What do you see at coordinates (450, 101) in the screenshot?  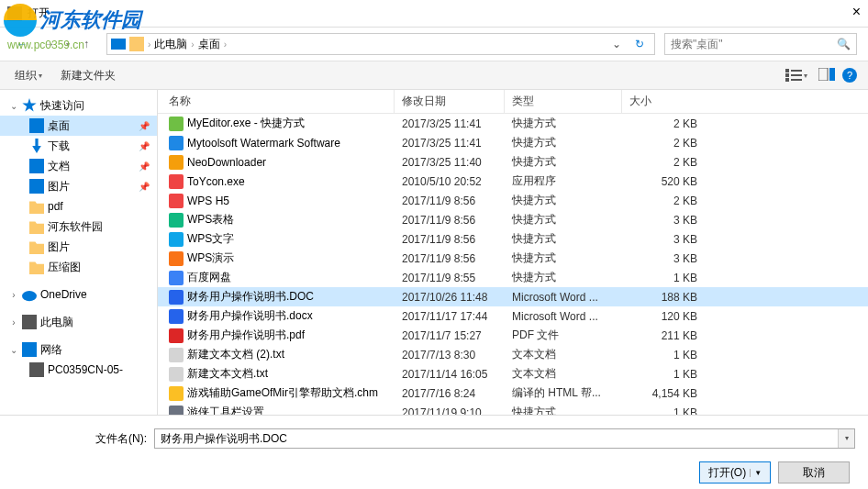 I see `column-date: 修改日期` at bounding box center [450, 101].